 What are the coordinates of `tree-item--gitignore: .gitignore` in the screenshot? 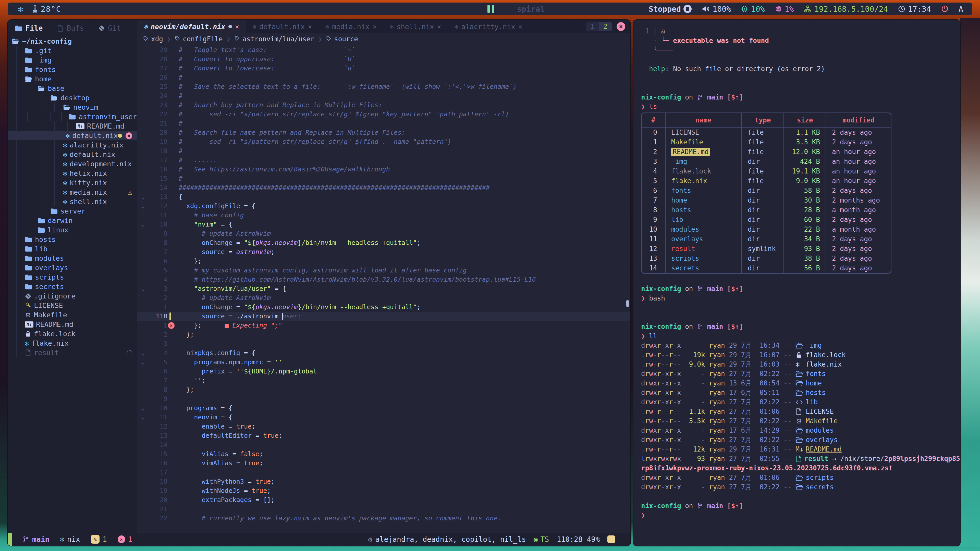 It's located at (72, 296).